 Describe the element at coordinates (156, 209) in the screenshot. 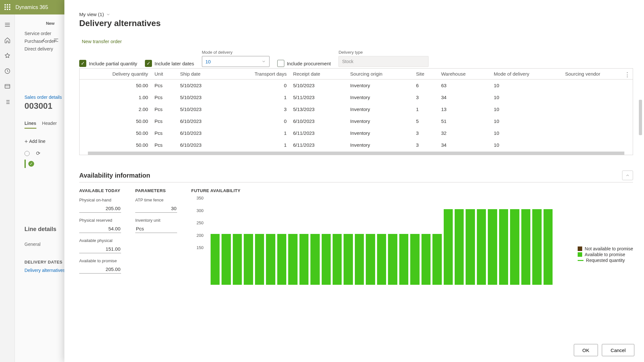

I see `atp-fence-value: 30` at that location.